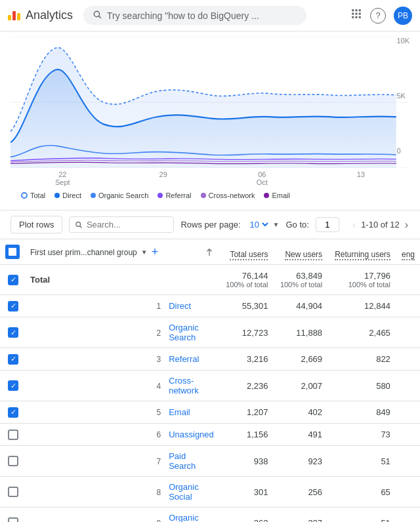  I want to click on row-name-cell-0: Direct, so click(192, 306).